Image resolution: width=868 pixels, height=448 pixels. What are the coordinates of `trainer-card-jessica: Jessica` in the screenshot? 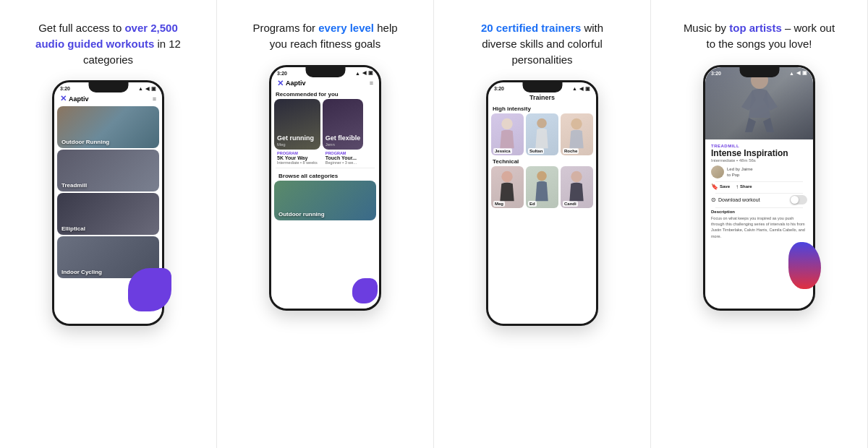 It's located at (508, 134).